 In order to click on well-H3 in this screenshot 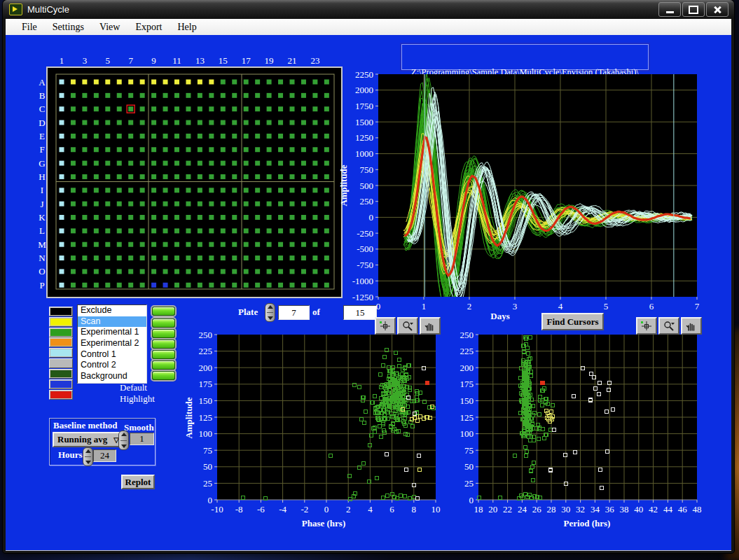, I will do `click(84, 176)`.